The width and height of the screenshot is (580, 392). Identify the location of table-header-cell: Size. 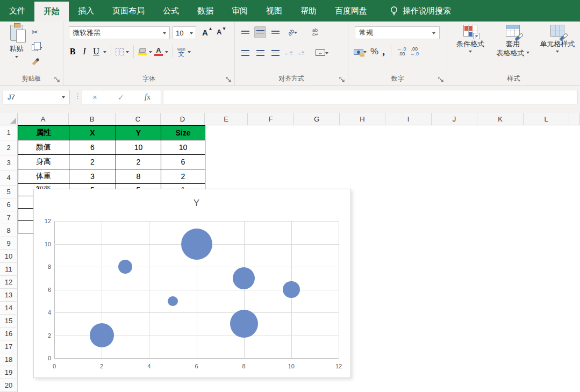
(183, 133).